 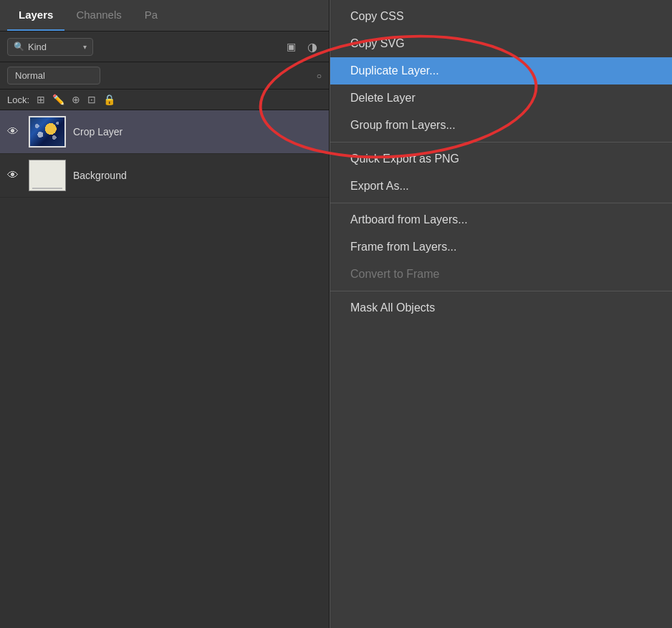 What do you see at coordinates (14, 175) in the screenshot?
I see `visibility-icon-bg: 👁` at bounding box center [14, 175].